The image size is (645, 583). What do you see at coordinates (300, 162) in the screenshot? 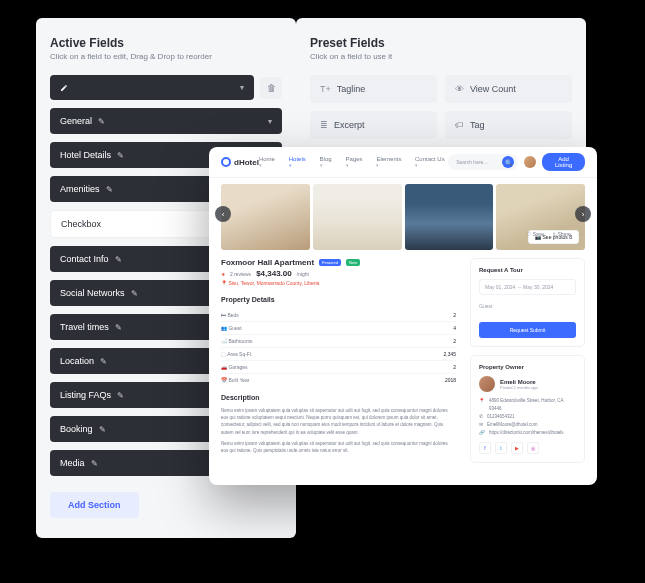
I see `nav-hotels: Hotels` at bounding box center [300, 162].